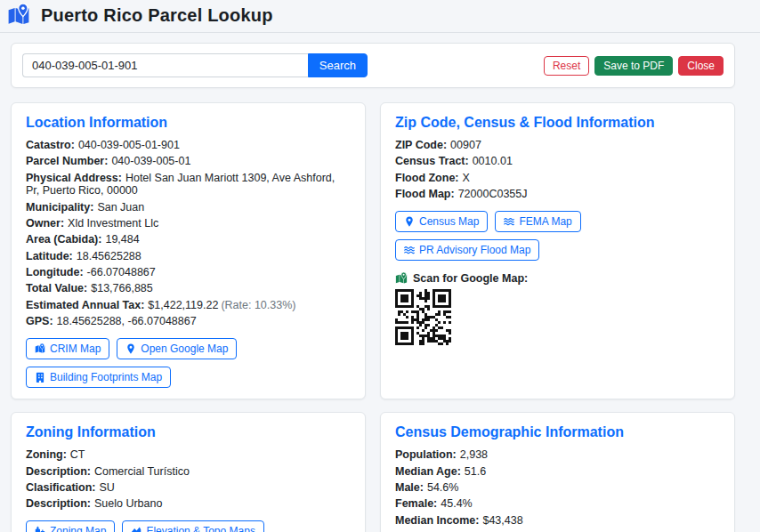 The width and height of the screenshot is (760, 532). What do you see at coordinates (189, 363) in the screenshot?
I see `location-buttons: CRIM Map Open Google Map Building Footpr…` at bounding box center [189, 363].